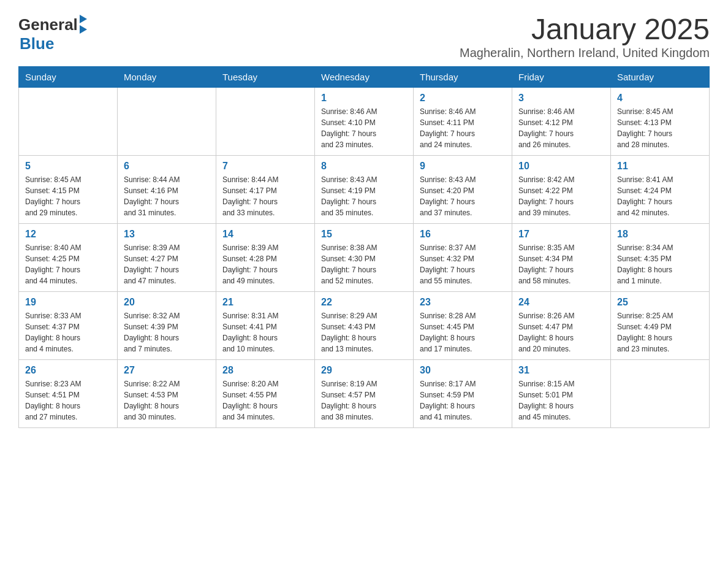  I want to click on logo-blue: Blue, so click(37, 44).